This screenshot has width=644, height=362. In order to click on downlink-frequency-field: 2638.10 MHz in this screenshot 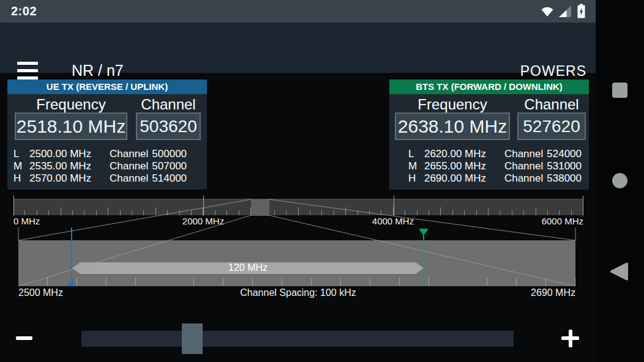, I will do `click(452, 126)`.